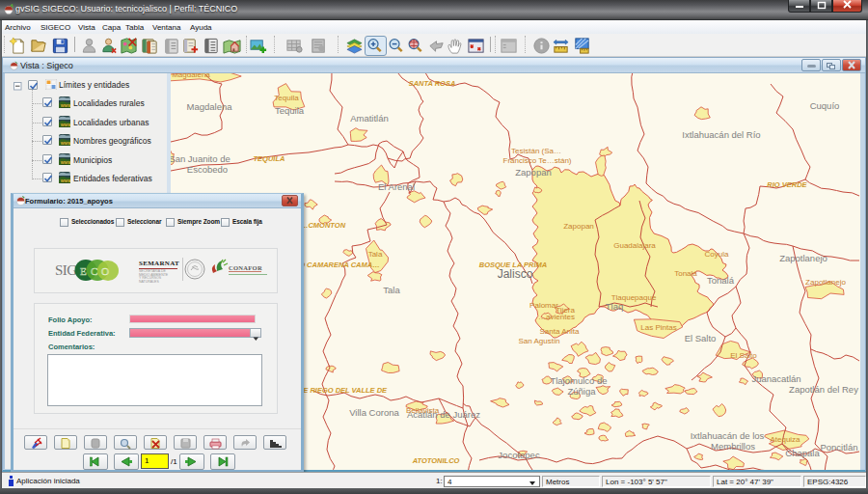  Describe the element at coordinates (83, 271) in the screenshot. I see `svg-text: E` at that location.